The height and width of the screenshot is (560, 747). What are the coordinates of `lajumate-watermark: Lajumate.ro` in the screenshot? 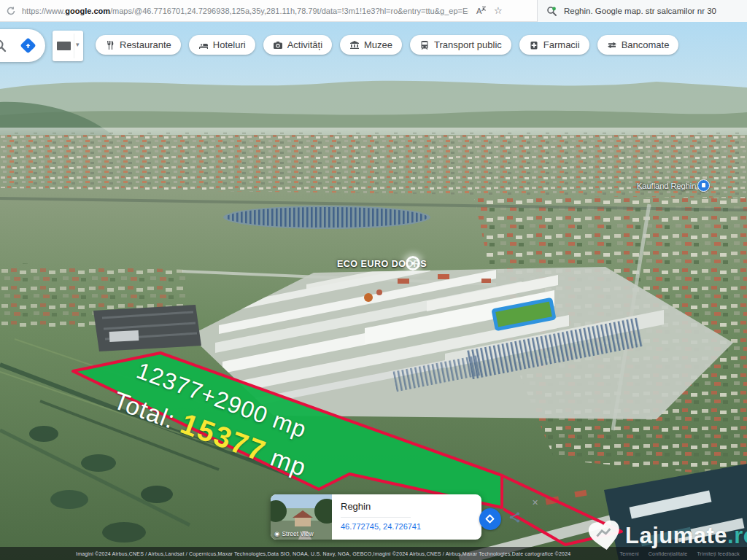 It's located at (667, 536).